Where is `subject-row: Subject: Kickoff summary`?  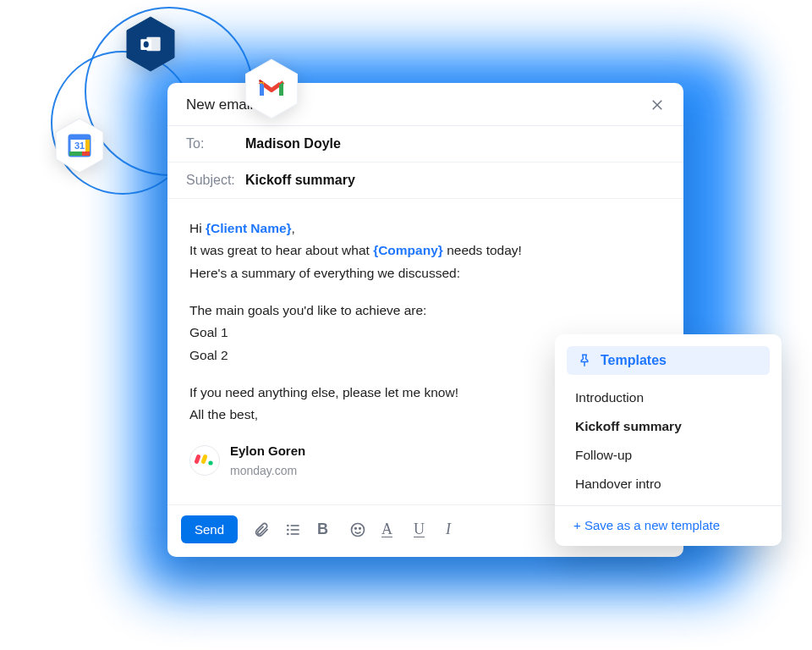 subject-row: Subject: Kickoff summary is located at coordinates (425, 181).